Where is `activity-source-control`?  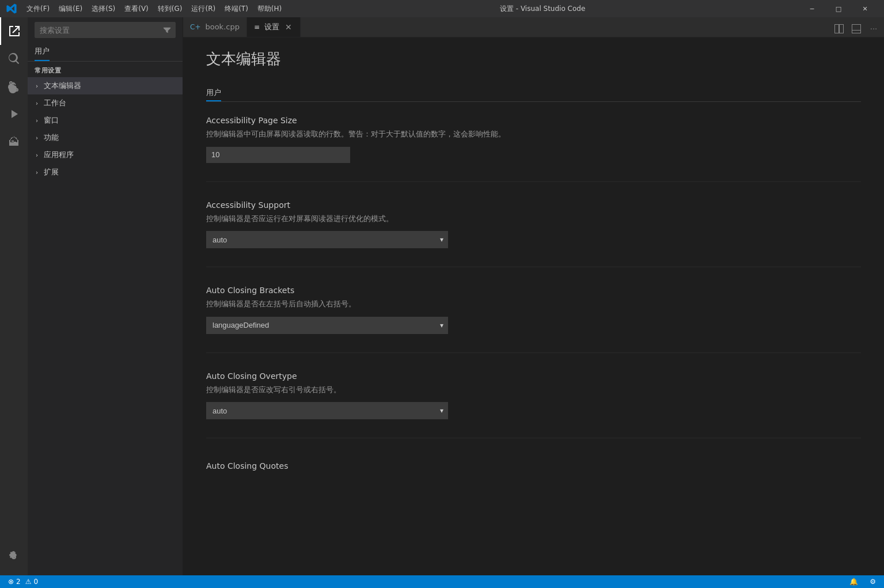
activity-source-control is located at coordinates (14, 86).